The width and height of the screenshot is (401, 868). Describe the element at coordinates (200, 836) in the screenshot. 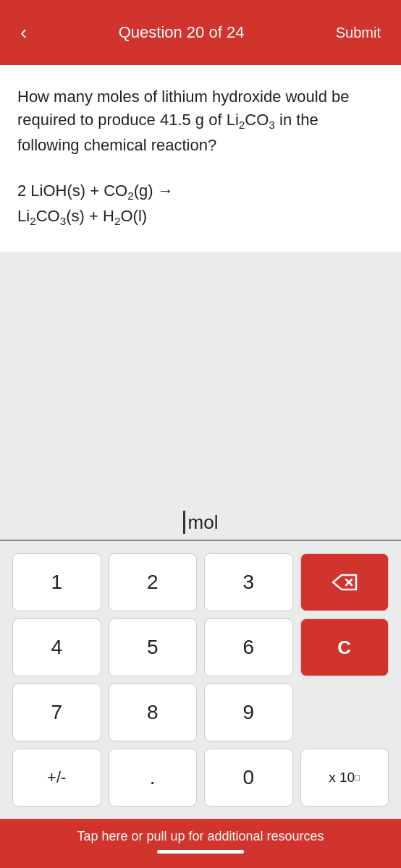

I see `bottom-bar-label: Tap here or pull up for additional resou…` at that location.